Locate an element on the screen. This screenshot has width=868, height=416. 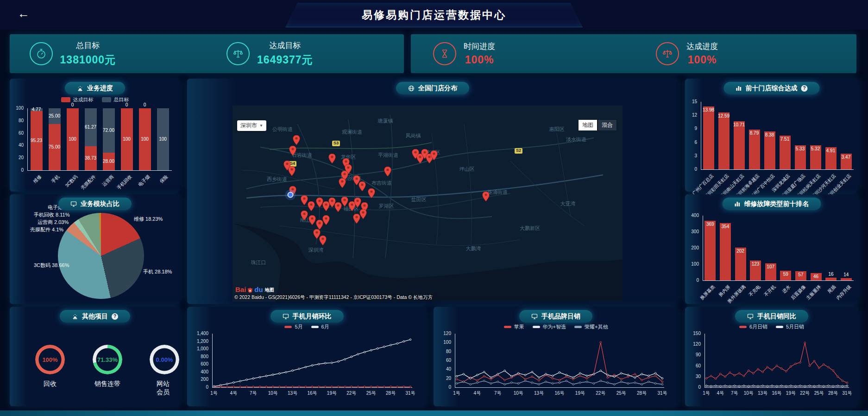
x-tick-label: 28号 is located at coordinates (391, 393).